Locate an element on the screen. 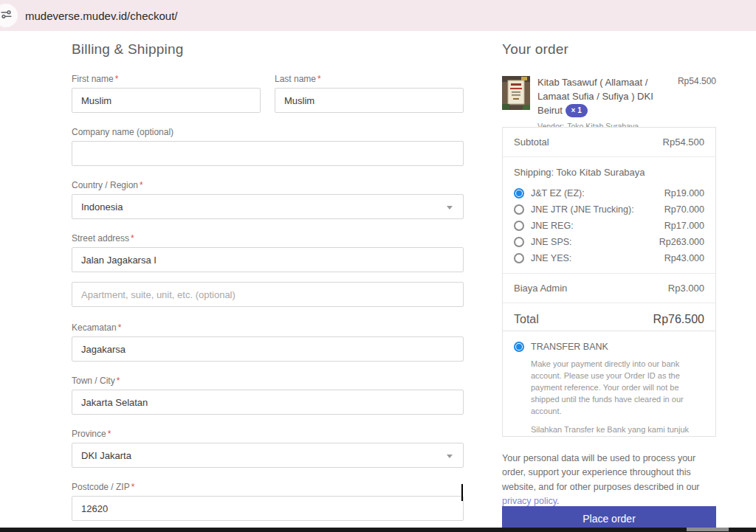 The width and height of the screenshot is (756, 532). order-totals-box: Subtotal Rp54.500 Shipping: Toko Kitab S… is located at coordinates (609, 232).